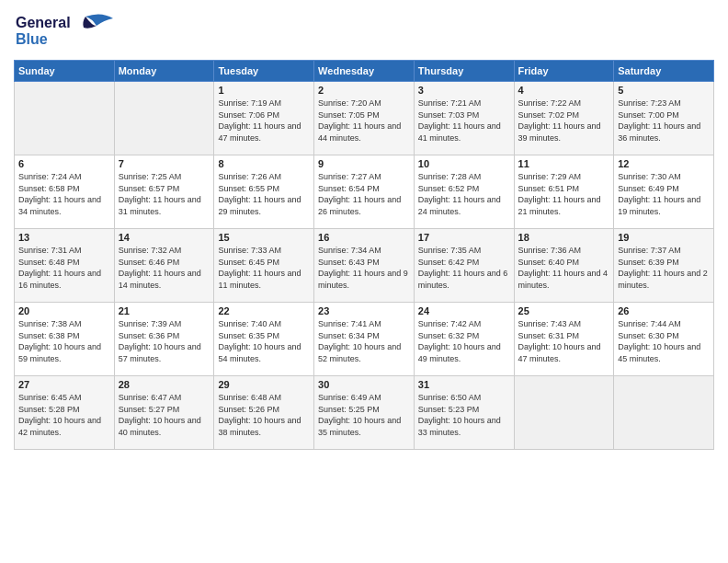 This screenshot has width=728, height=563. What do you see at coordinates (564, 237) in the screenshot?
I see `day-number: 18` at bounding box center [564, 237].